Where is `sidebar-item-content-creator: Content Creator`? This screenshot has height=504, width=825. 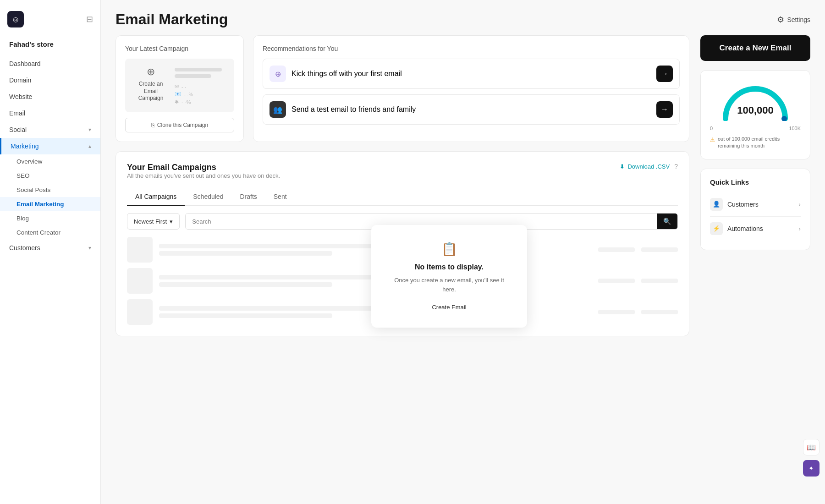
sidebar-item-content-creator: Content Creator is located at coordinates (50, 233).